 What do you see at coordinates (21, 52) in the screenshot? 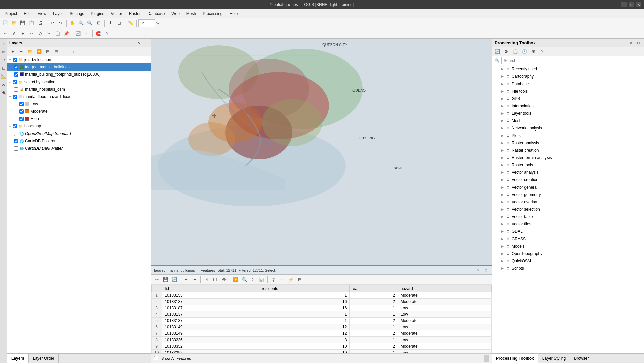
I see `remove-layer-button: −` at bounding box center [21, 52].